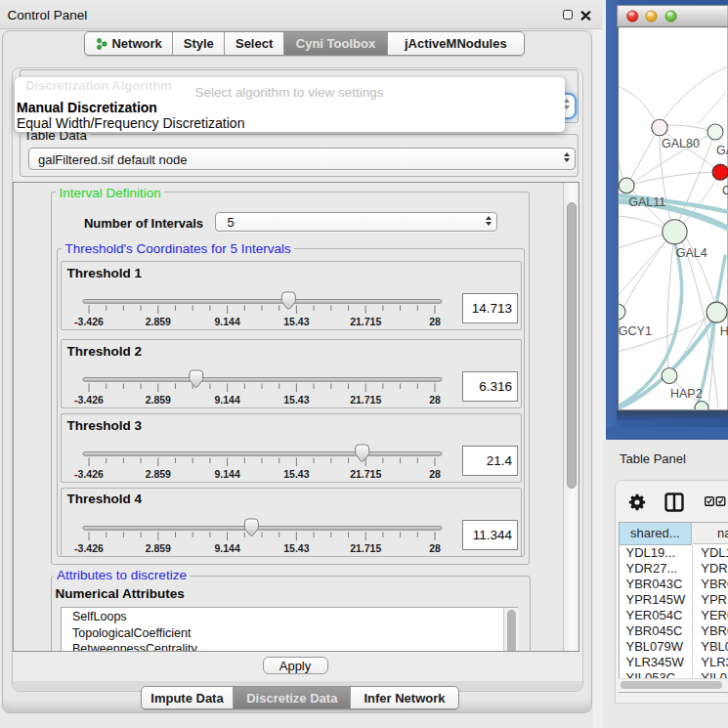 Image resolution: width=728 pixels, height=728 pixels. Describe the element at coordinates (722, 150) in the screenshot. I see `svg-text: GA` at that location.